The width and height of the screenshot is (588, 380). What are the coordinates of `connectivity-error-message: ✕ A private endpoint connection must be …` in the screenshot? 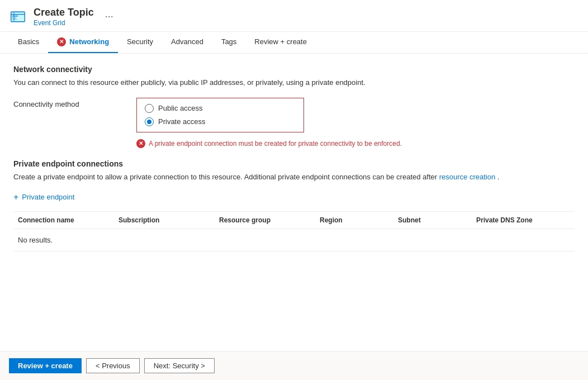 It's located at (355, 144).